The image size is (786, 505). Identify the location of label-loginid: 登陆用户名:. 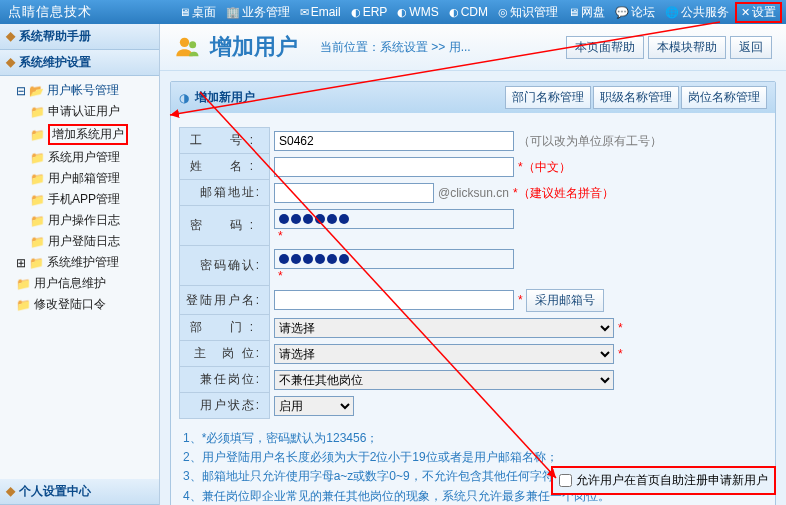
(225, 300).